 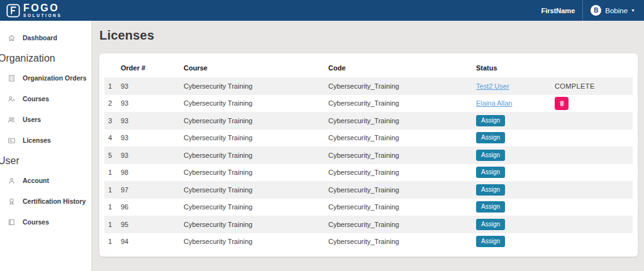 I want to click on order-cell: 98, so click(x=152, y=172).